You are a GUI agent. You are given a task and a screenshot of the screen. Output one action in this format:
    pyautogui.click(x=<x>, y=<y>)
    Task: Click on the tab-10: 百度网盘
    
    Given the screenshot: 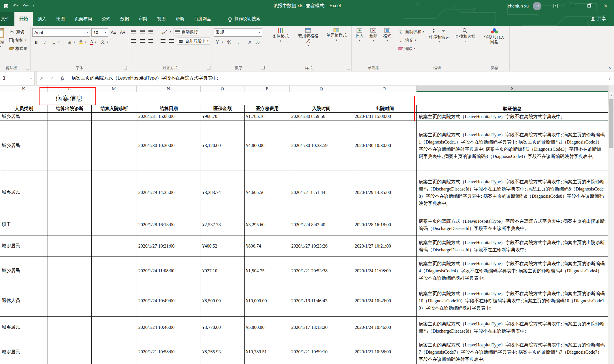 What is the action you would take?
    pyautogui.click(x=203, y=19)
    